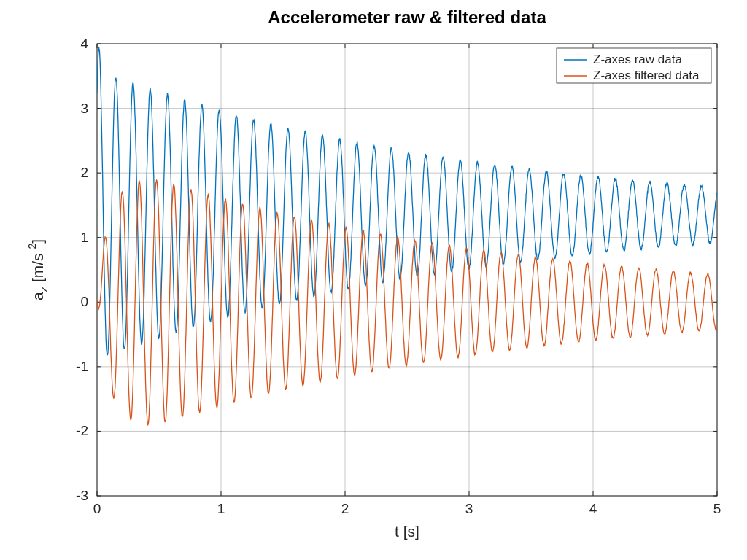  What do you see at coordinates (470, 509) in the screenshot?
I see `xtick-label: 3` at bounding box center [470, 509].